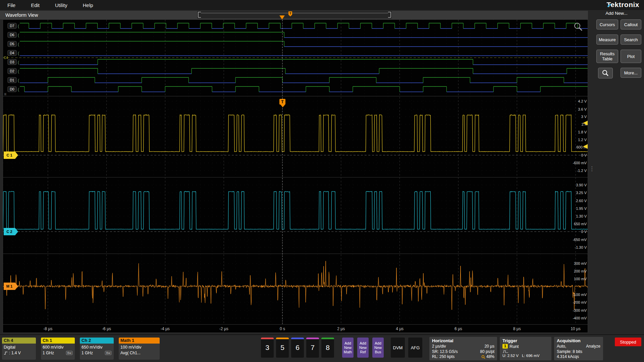 The width and height of the screenshot is (644, 362). What do you see at coordinates (607, 24) in the screenshot?
I see `cursors-button: Cursors` at bounding box center [607, 24].